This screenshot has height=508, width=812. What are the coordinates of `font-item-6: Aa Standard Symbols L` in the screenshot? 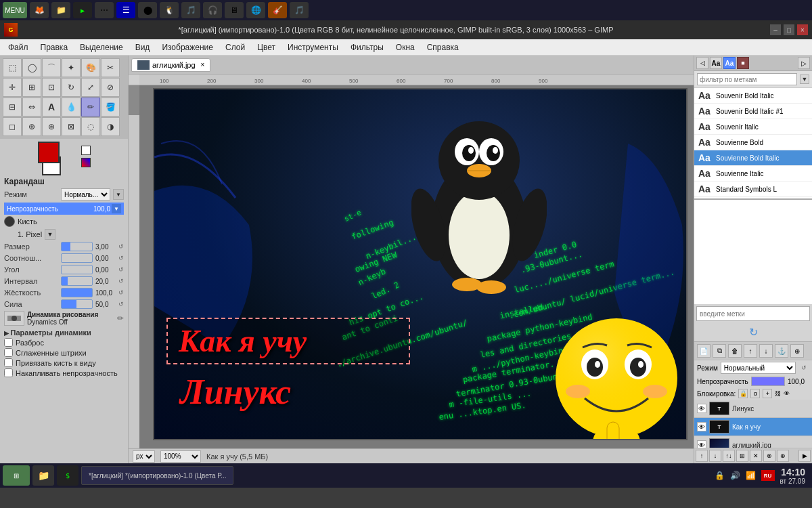 It's located at (753, 190).